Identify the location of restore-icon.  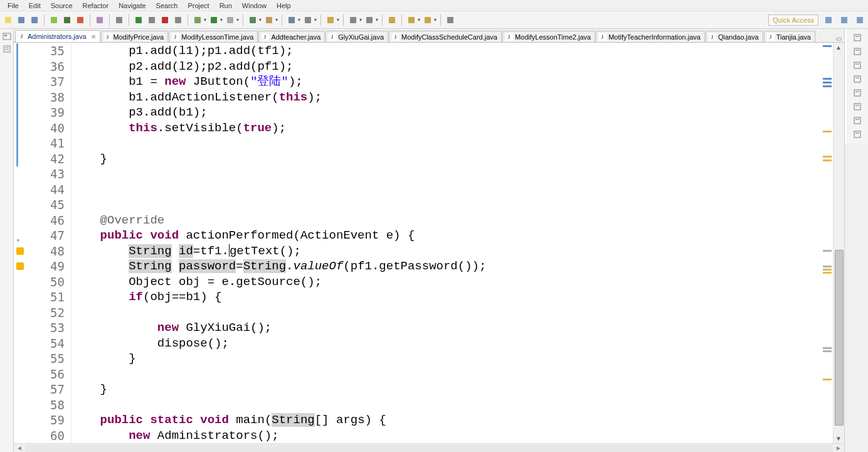
(857, 38).